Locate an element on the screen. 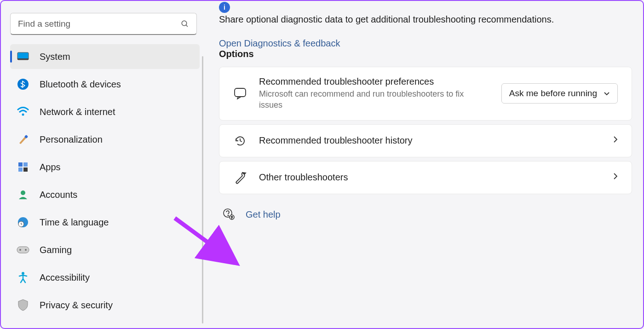 The height and width of the screenshot is (329, 644). sidebar-item-personalization: Personalization is located at coordinates (105, 139).